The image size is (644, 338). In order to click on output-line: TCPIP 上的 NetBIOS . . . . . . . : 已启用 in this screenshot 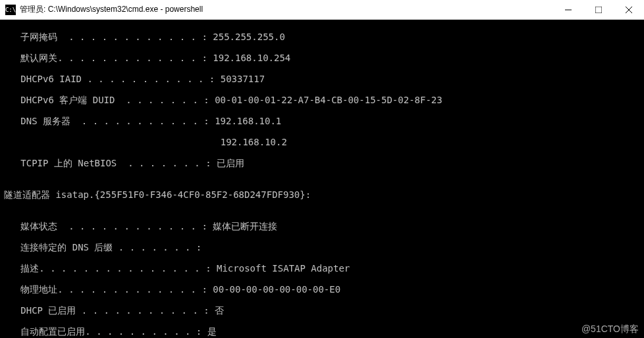, I will do `click(322, 163)`.